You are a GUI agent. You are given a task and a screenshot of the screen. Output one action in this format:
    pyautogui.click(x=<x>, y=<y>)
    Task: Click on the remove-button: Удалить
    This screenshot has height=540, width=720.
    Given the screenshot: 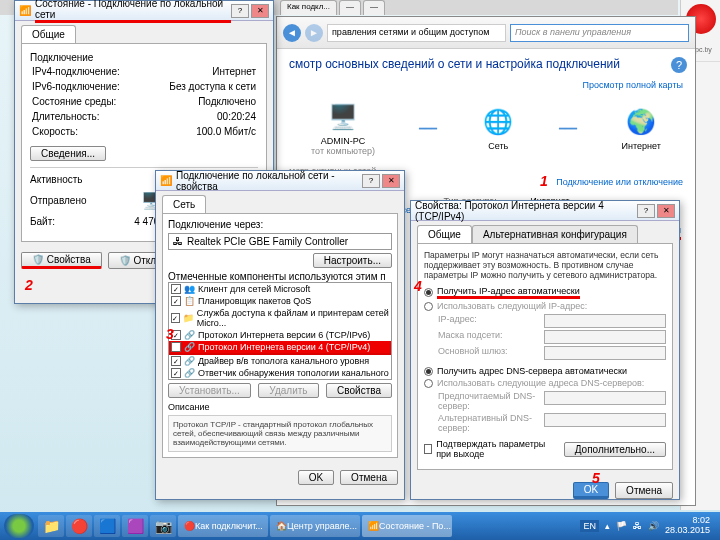 What is the action you would take?
    pyautogui.click(x=288, y=390)
    